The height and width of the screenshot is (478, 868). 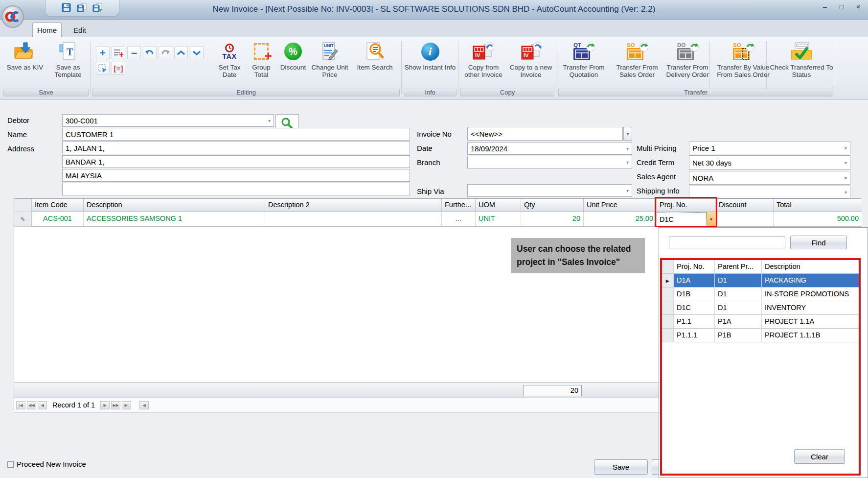 I want to click on cell-discount, so click(x=745, y=219).